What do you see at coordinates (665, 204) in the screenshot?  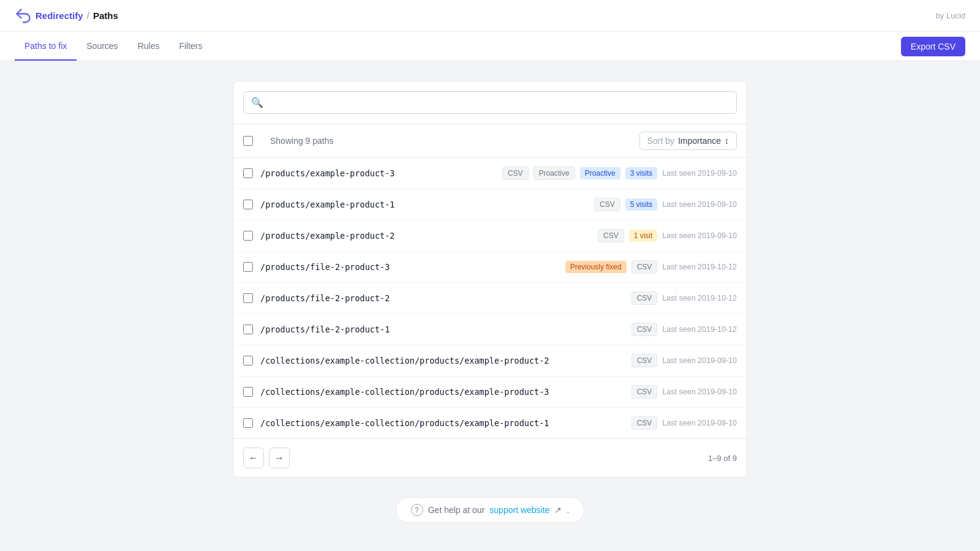 I see `row-badges: CSV5 visitsLast seen 2019-09-10` at bounding box center [665, 204].